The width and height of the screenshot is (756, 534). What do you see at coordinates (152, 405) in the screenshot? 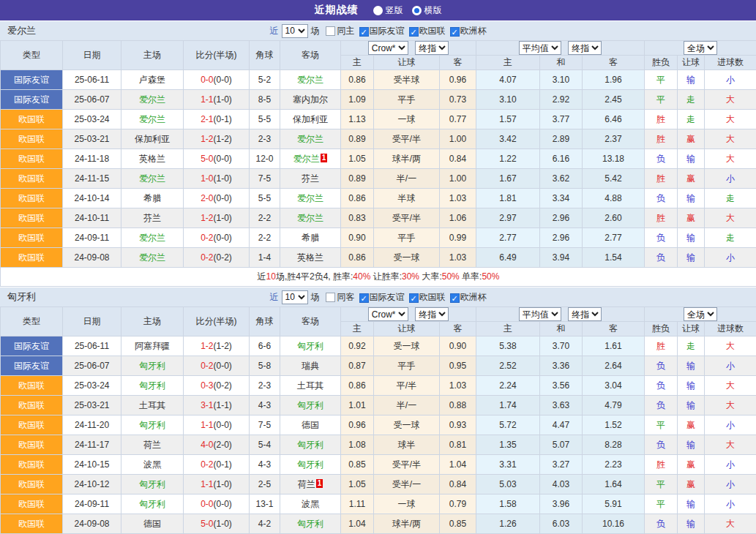
I see `team-name: 土耳其` at bounding box center [152, 405].